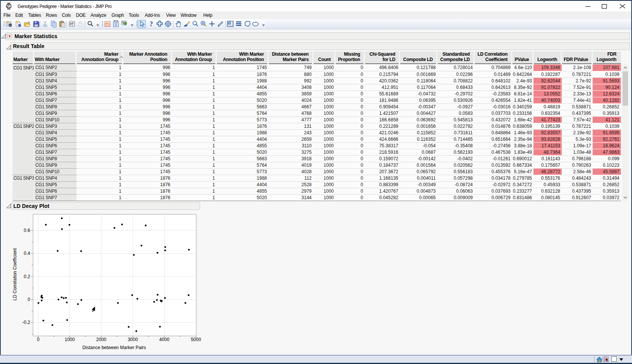 This screenshot has width=632, height=364. What do you see at coordinates (164, 340) in the screenshot?
I see `svg-text: 4000` at bounding box center [164, 340].